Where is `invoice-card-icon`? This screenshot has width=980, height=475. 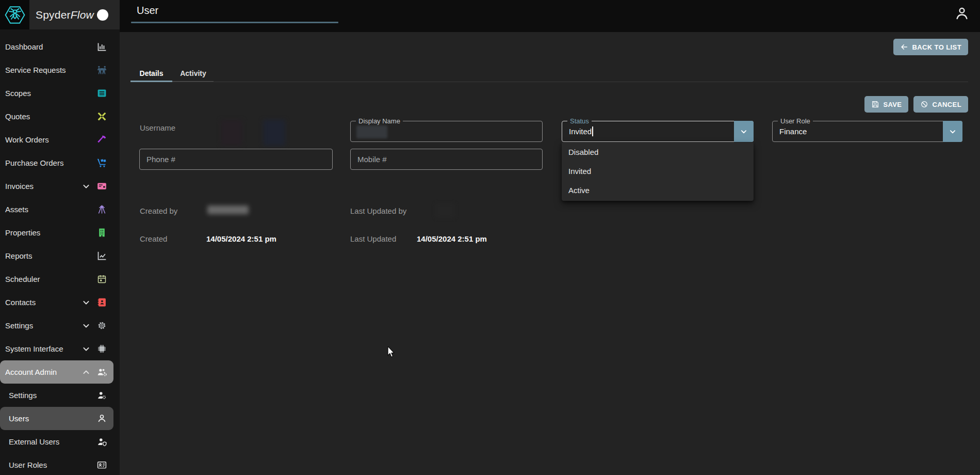 invoice-card-icon is located at coordinates (102, 186).